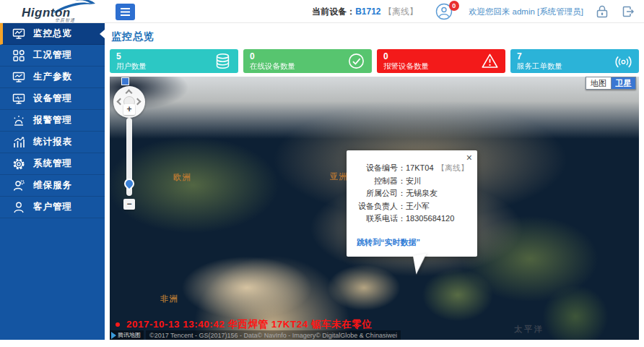 The image size is (644, 347). Describe the element at coordinates (52, 142) in the screenshot. I see `sidebar-item-statistics-report: 统计报表` at that location.